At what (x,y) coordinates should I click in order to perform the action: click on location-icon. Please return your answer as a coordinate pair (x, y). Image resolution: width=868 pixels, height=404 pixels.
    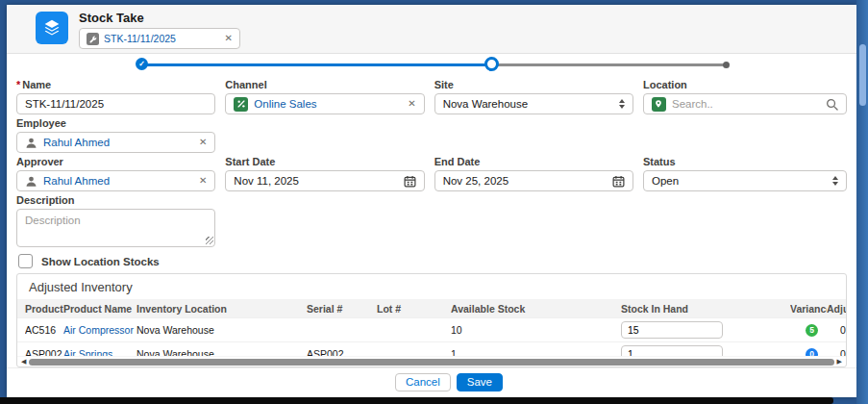
    Looking at the image, I should click on (659, 104).